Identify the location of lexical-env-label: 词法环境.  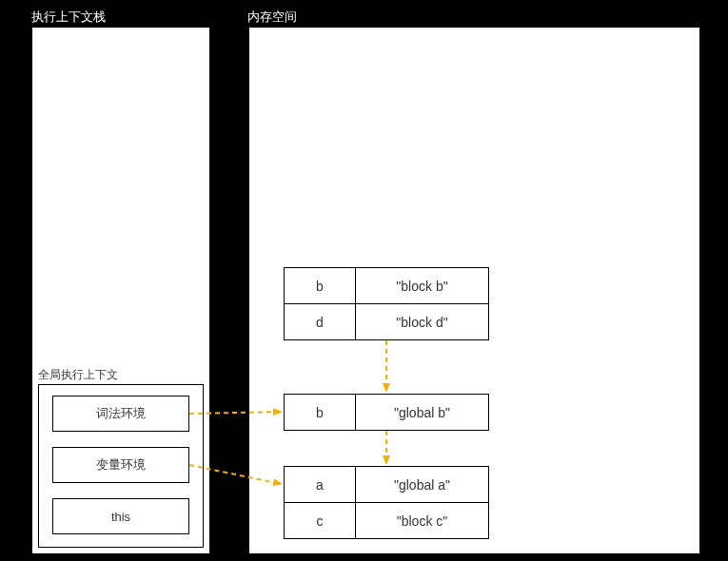
(121, 414).